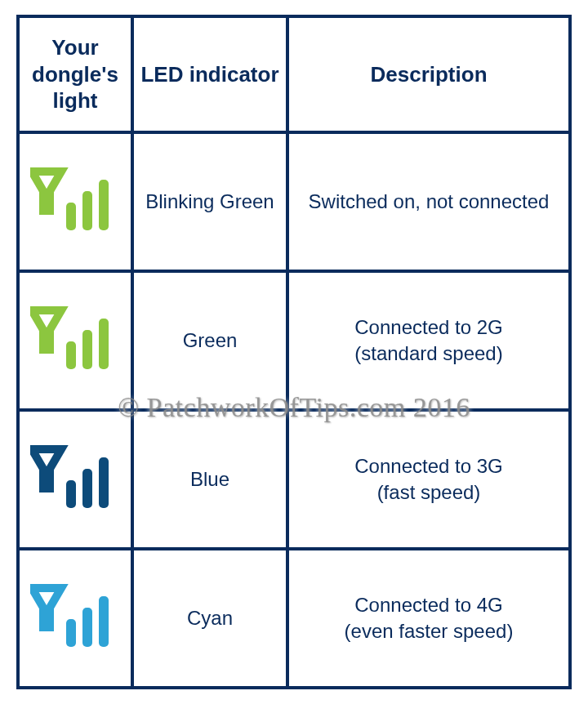 The width and height of the screenshot is (588, 722). I want to click on cell-description: Connected to 3G (fast speed), so click(429, 479).